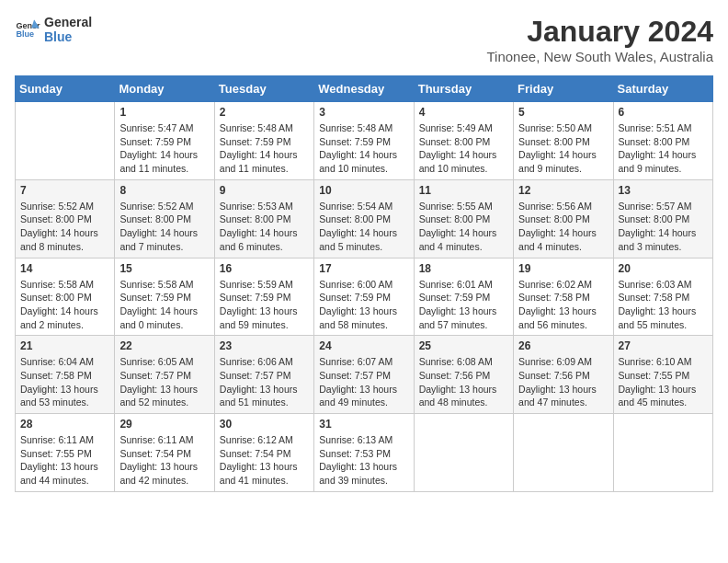  Describe the element at coordinates (264, 453) in the screenshot. I see `calendar-cell: 30Sunrise: 6:12 AM Sunset: 7:54 PM Dayli…` at that location.